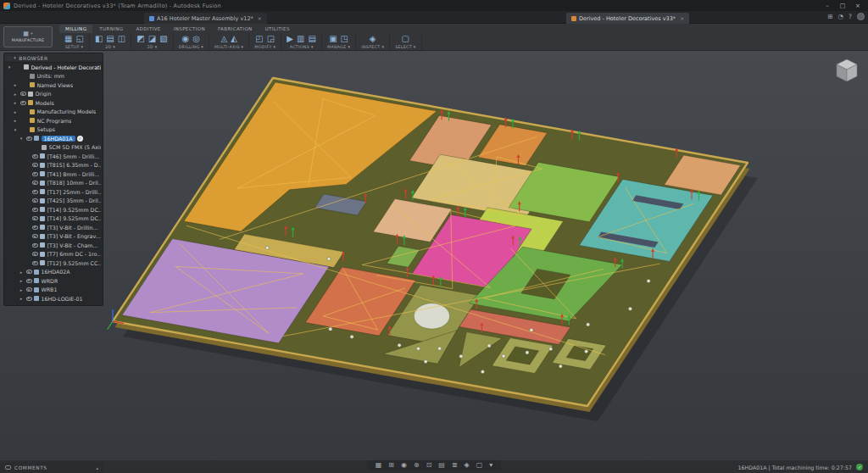  Describe the element at coordinates (53, 139) in the screenshot. I see `browser-item-16hda01a: ▾16HDA01A✓` at that location.